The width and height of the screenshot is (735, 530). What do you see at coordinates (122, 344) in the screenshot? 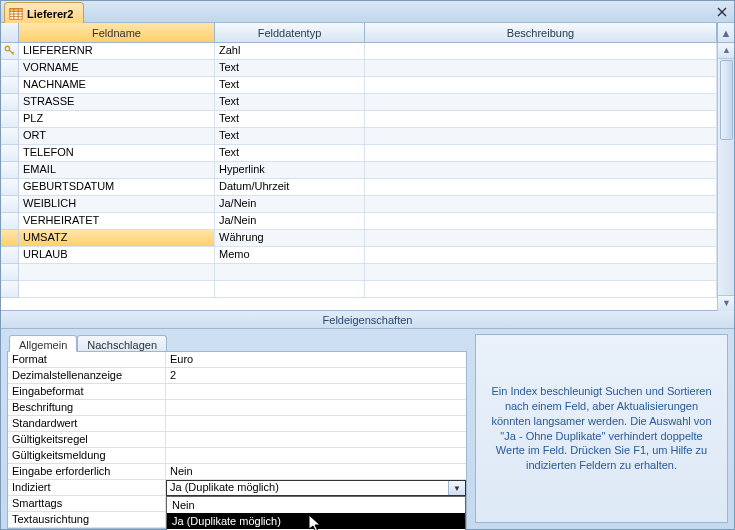
I see `tab-lookup: Nachschlagen` at bounding box center [122, 344].